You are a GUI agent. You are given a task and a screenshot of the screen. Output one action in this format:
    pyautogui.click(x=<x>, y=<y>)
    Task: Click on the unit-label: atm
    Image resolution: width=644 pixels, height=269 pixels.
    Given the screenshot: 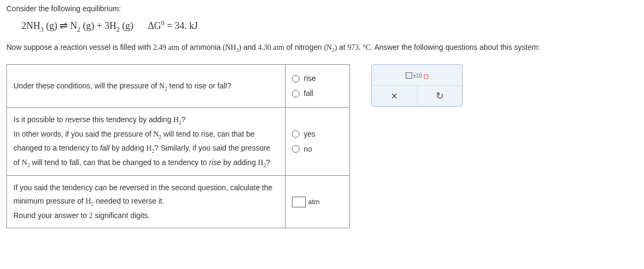 What is the action you would take?
    pyautogui.click(x=314, y=201)
    